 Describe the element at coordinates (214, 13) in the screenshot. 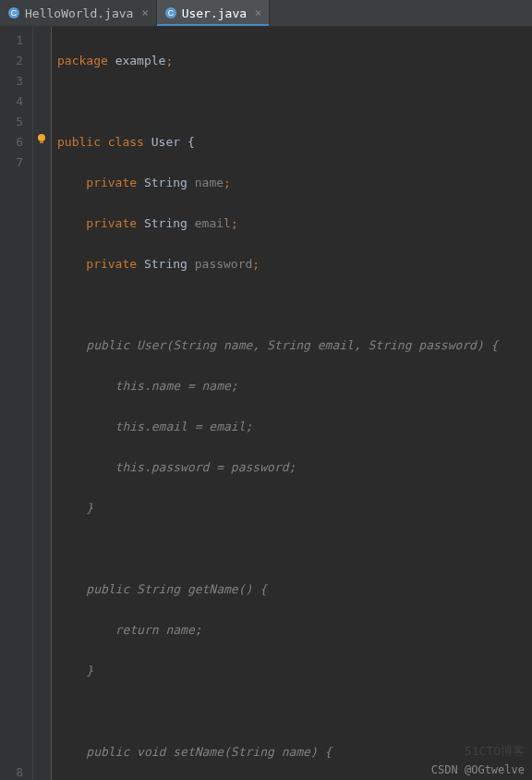

I see `tab-user: C User.java ×` at that location.